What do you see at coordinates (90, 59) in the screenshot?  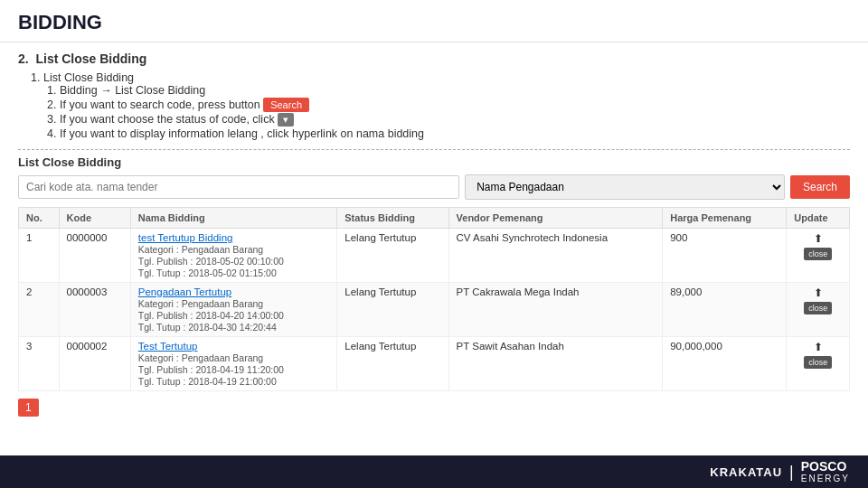 I see `section-title: List Close Bidding` at bounding box center [90, 59].